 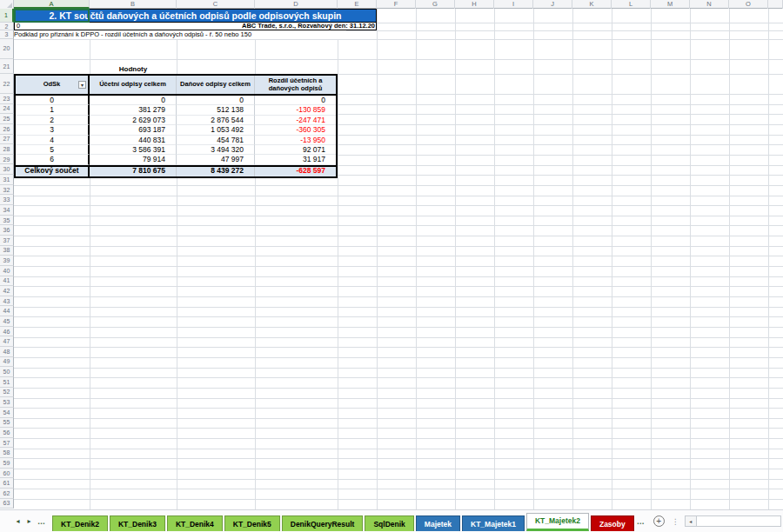 What do you see at coordinates (7, 210) in the screenshot?
I see `row-header-34: 34` at bounding box center [7, 210].